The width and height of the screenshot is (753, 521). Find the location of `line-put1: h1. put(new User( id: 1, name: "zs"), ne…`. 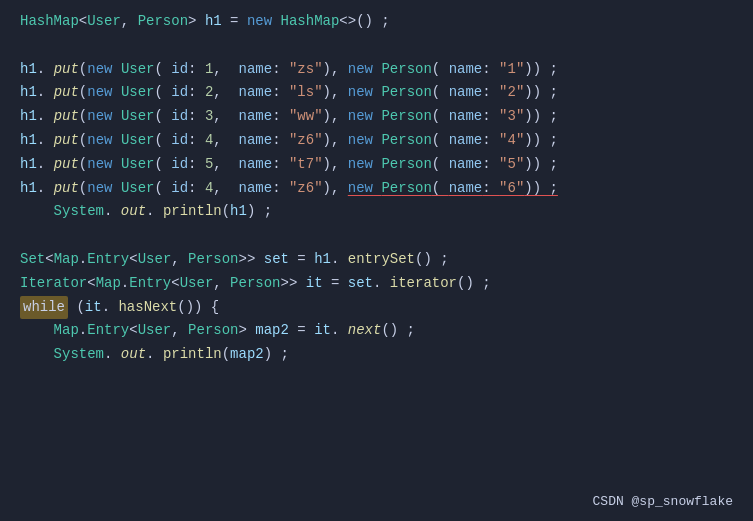

line-put1: h1. put(new User( id: 1, name: "zs"), ne… is located at coordinates (376, 70).